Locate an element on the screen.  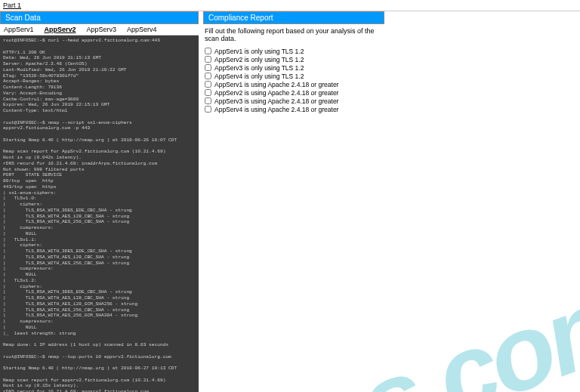
check-item: AppServ4 is using Apache 2.4.18 or great… is located at coordinates (294, 109).